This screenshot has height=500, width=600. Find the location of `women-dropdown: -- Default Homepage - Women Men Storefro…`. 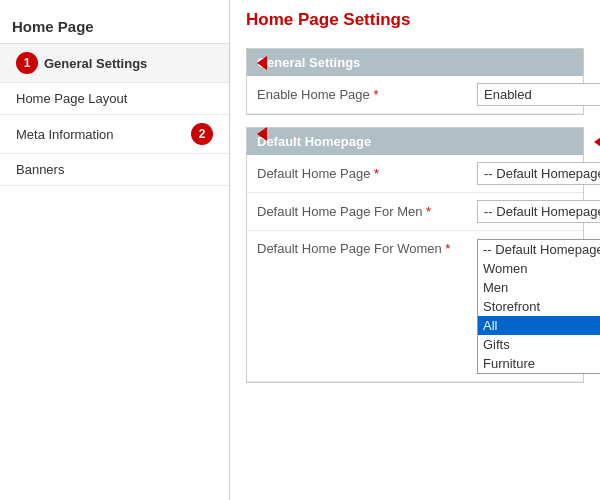

women-dropdown: -- Default Homepage - Women Men Storefro… is located at coordinates (538, 306).